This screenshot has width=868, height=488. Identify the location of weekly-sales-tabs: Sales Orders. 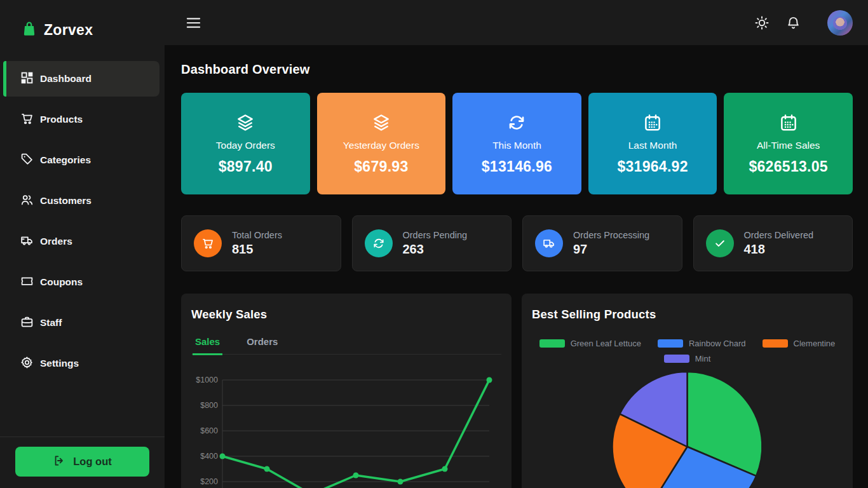
(346, 346).